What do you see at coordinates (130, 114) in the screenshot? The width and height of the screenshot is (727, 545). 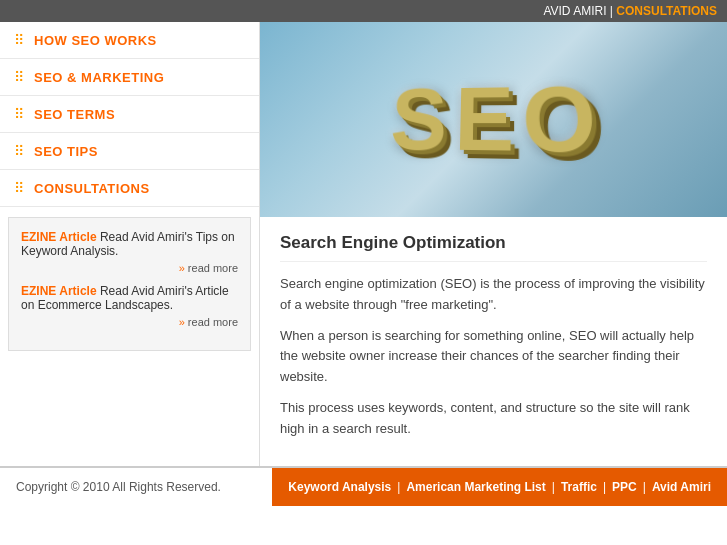 I see `sidebar-item-seo-terms: ⠿ SEO TERMS` at bounding box center [130, 114].